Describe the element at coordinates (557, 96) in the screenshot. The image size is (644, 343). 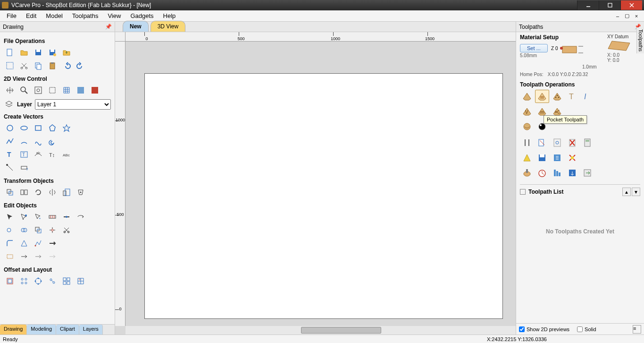
I see `drill-toolpath-icon` at that location.